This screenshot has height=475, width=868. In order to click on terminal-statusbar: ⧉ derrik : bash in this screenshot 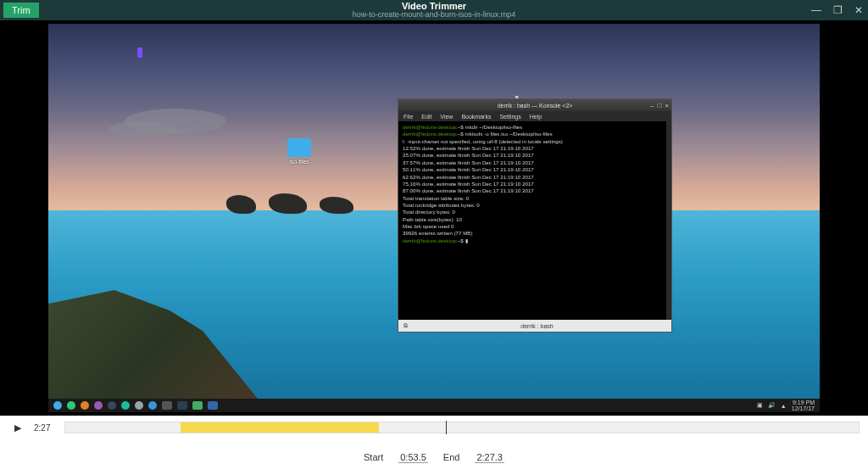, I will do `click(535, 326)`.